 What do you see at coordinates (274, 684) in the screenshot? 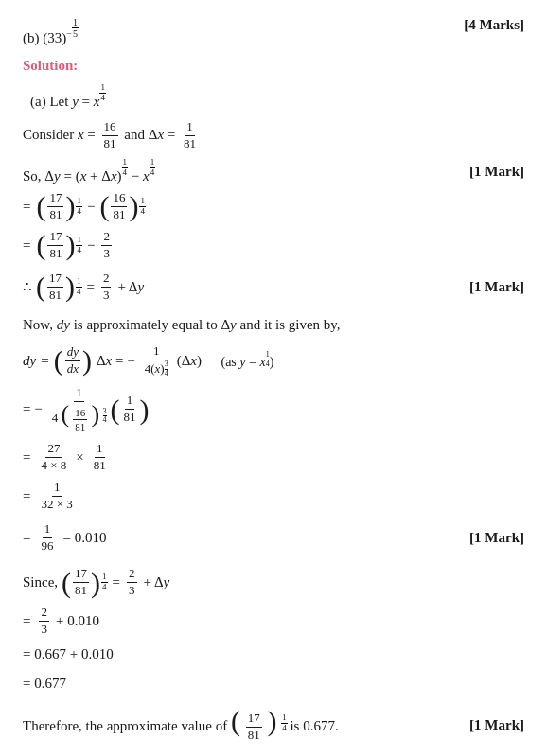
I see `step9: = 0.677` at bounding box center [274, 684].